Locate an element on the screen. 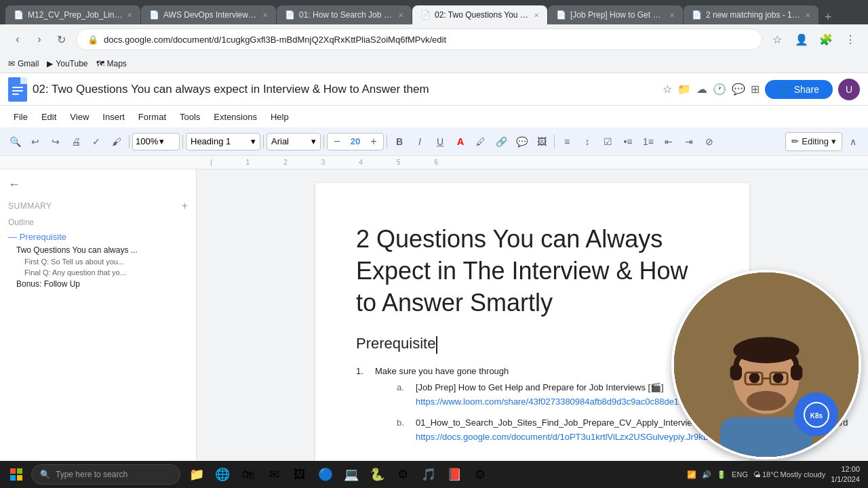 Image resolution: width=868 pixels, height=488 pixels. search-toolbar-button: 🔍 is located at coordinates (15, 142).